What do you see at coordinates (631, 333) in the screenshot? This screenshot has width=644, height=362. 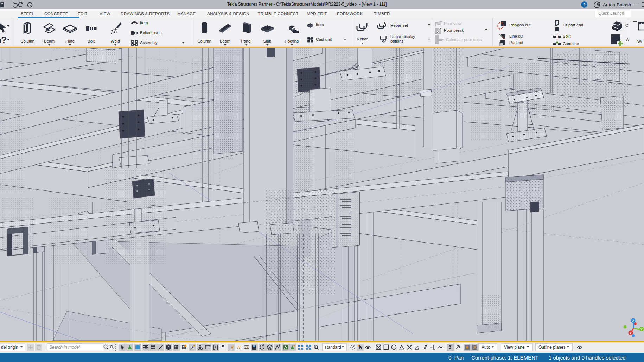 I see `svg-text: X` at bounding box center [631, 333].